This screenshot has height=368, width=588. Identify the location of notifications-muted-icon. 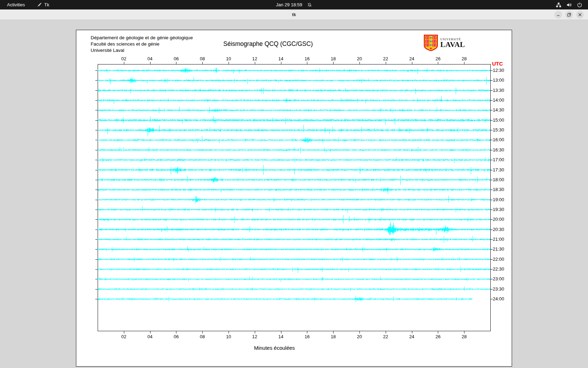
(310, 5).